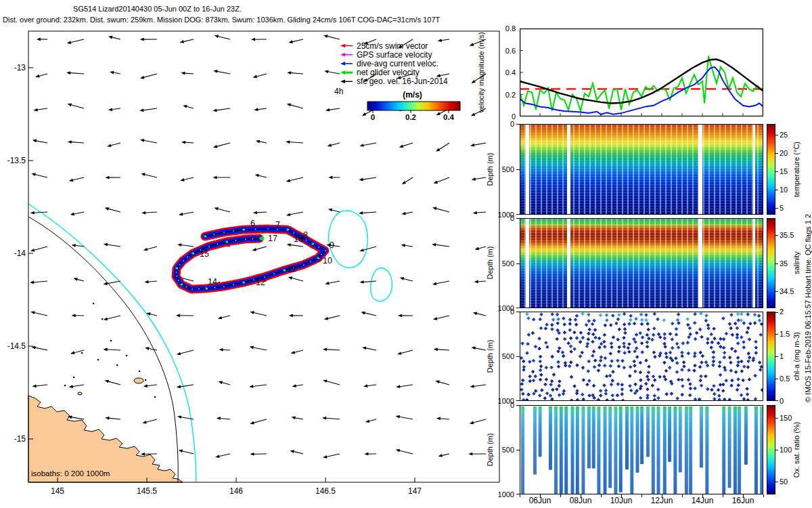 The width and height of the screenshot is (812, 508). I want to click on tick-label: 100, so click(791, 450).